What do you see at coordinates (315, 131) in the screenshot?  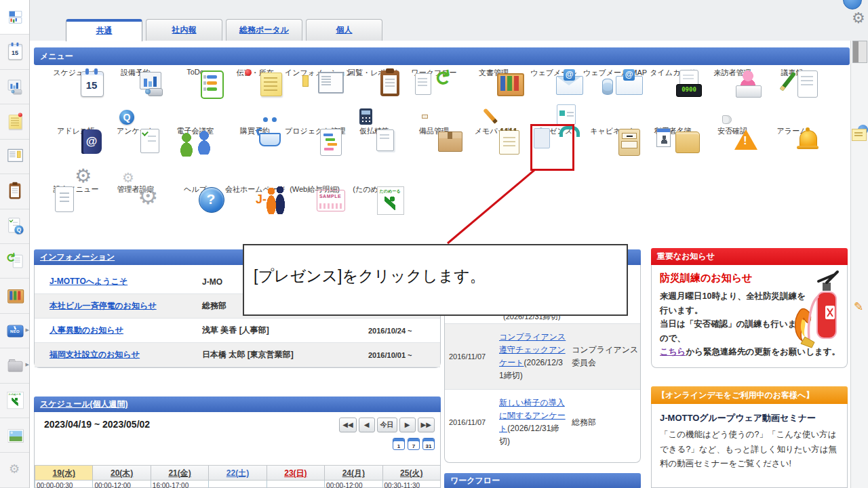 I see `menu-item: プロジェクト管理` at bounding box center [315, 131].